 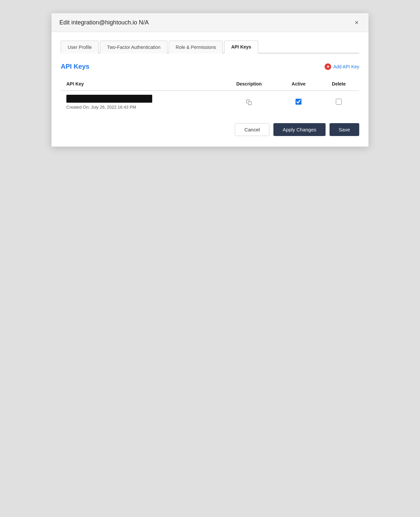 I want to click on modal-header: Edit integration@hightouch.io N/A ×, so click(x=210, y=22).